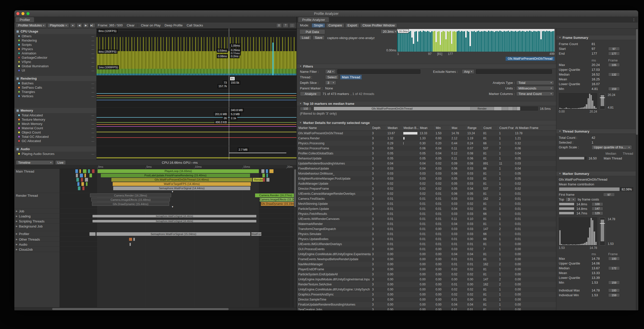  I want to click on timeline-marker-bar: Camera.ImageEffects (15.26ms), so click(278, 200).